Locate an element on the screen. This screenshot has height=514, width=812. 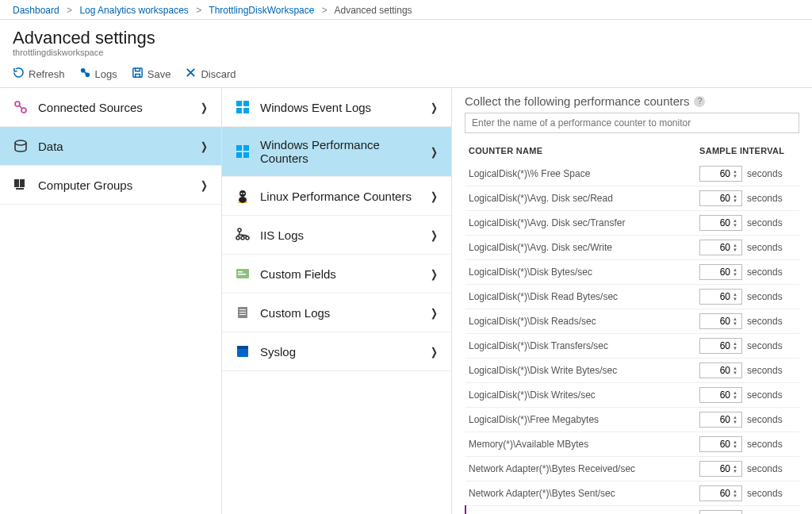
col-sample-interval: SAMPLE INTERVAL is located at coordinates (748, 152).